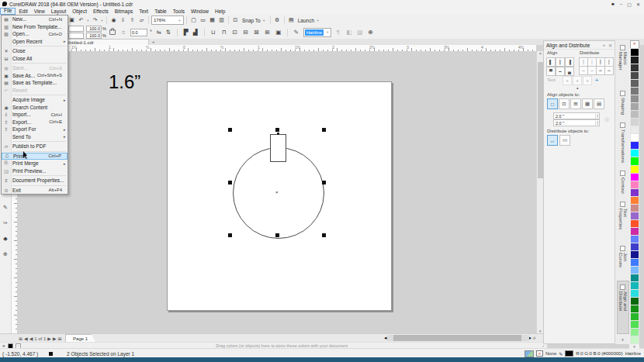 The width and height of the screenshot is (644, 362). Describe the element at coordinates (317, 33) in the screenshot. I see `outline-width-combo: Hairline ▾` at that location.